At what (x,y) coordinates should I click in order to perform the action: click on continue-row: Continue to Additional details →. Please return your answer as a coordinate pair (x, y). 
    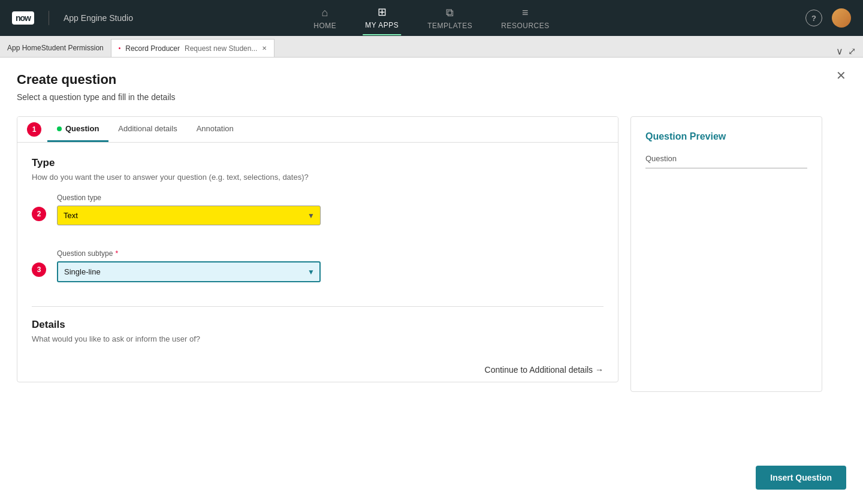
    Looking at the image, I should click on (318, 370).